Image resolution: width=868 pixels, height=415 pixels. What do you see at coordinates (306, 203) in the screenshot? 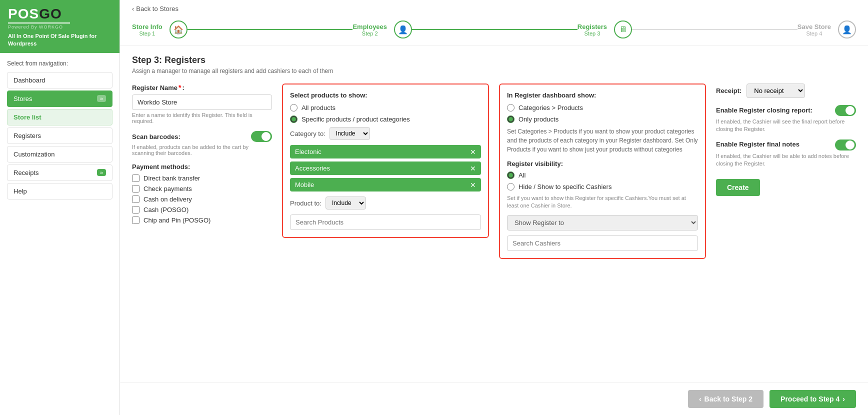
I see `product-to-label: Product to:` at bounding box center [306, 203].